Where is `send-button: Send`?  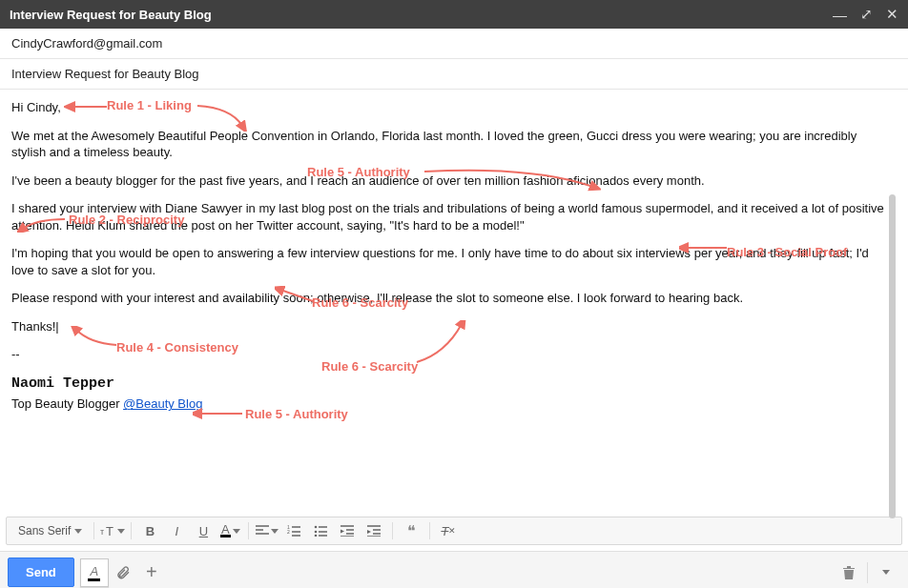 send-button: Send is located at coordinates (41, 572).